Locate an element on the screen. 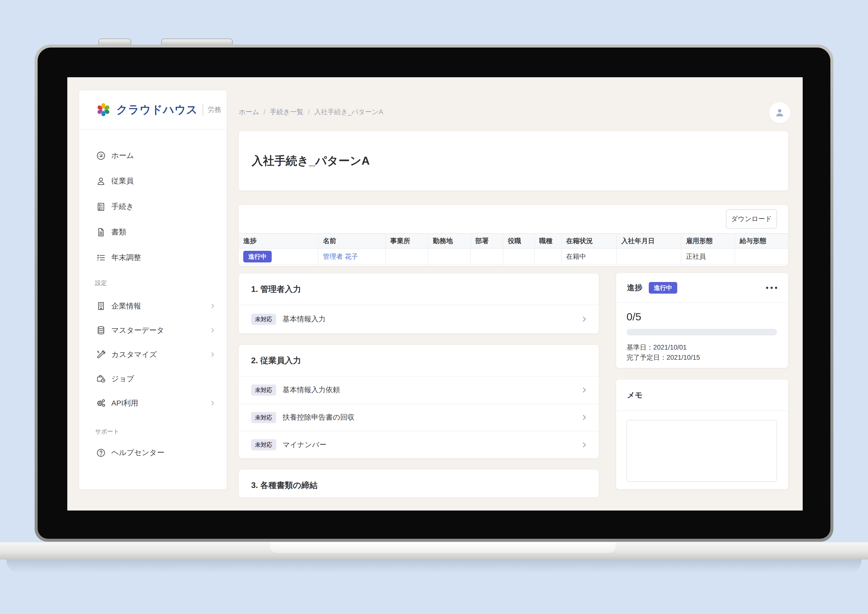 The height and width of the screenshot is (614, 868). task-dependent-deduction-collection: 未対応 扶養控除申告書の回収 is located at coordinates (419, 418).